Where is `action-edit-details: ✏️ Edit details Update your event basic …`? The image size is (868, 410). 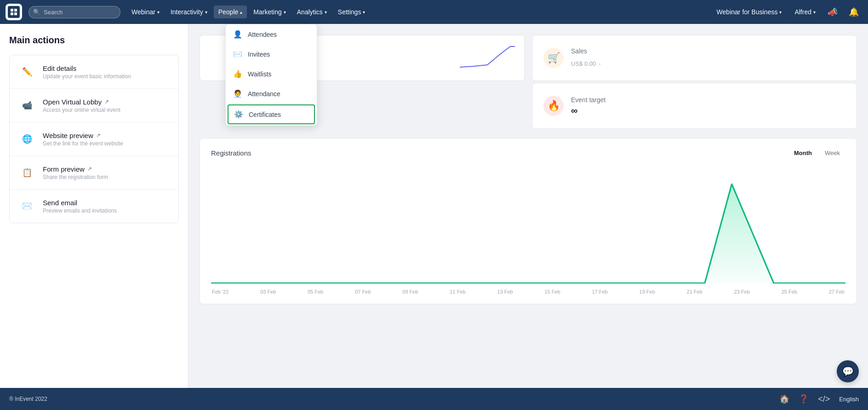 action-edit-details: ✏️ Edit details Update your event basic … is located at coordinates (94, 72).